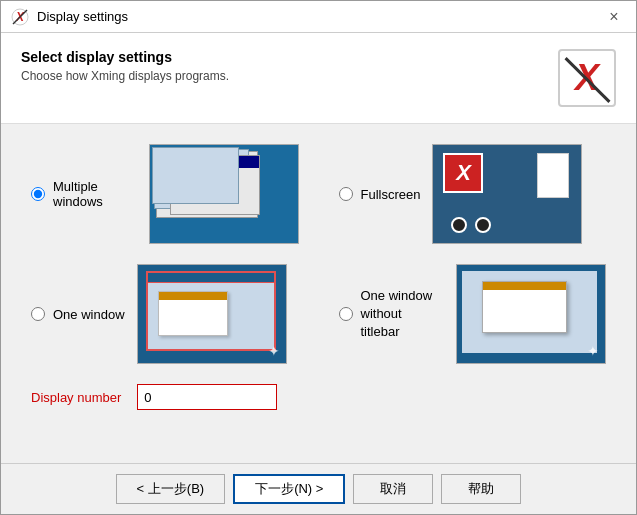  What do you see at coordinates (531, 314) in the screenshot?
I see `preview-no-titlebar: ✦` at bounding box center [531, 314].